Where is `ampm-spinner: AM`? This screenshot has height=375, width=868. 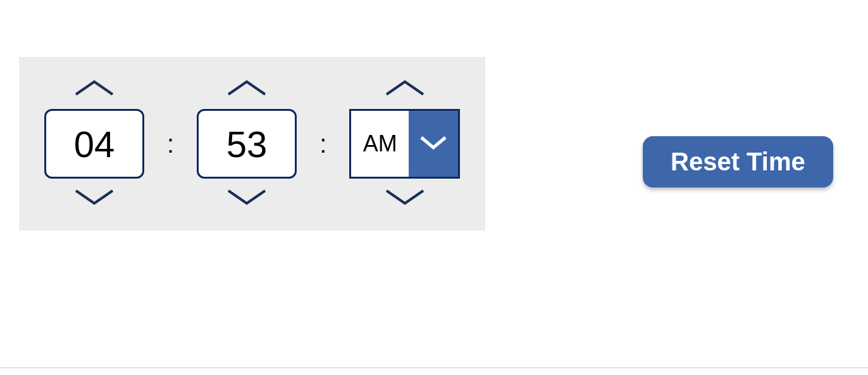 ampm-spinner: AM is located at coordinates (405, 144).